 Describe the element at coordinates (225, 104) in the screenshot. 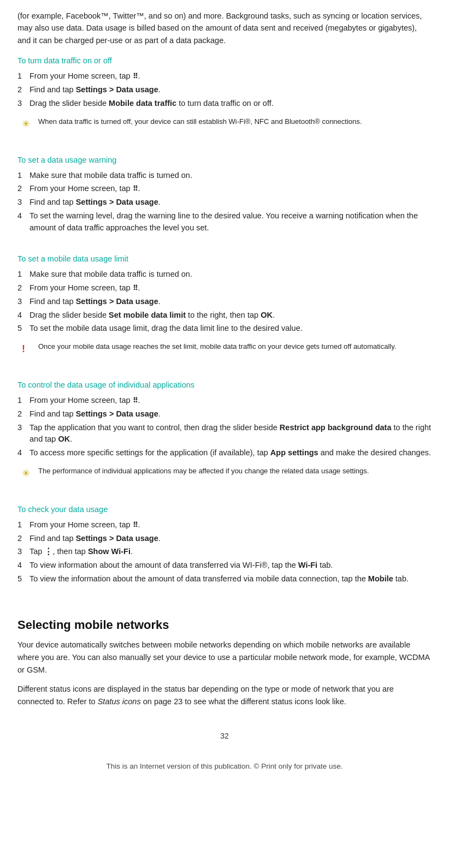

I see `step-3: 3 Drag the slider beside Mobile data tra…` at that location.